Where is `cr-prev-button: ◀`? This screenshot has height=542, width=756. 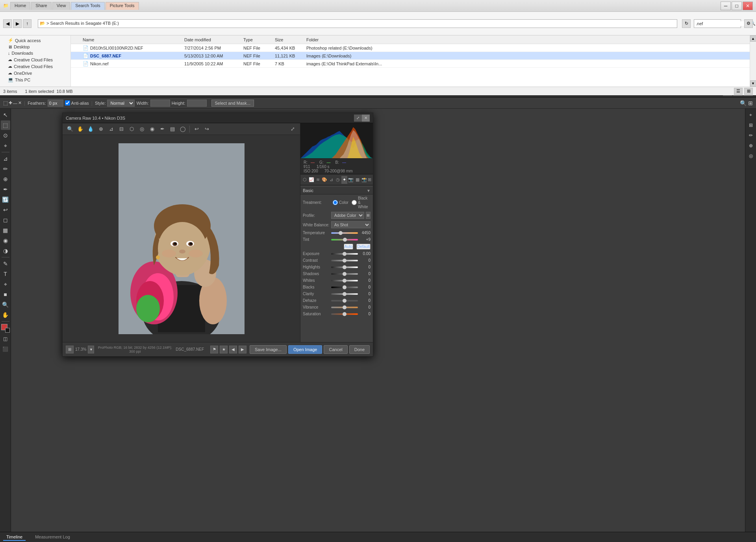
cr-prev-button: ◀ is located at coordinates (233, 350).